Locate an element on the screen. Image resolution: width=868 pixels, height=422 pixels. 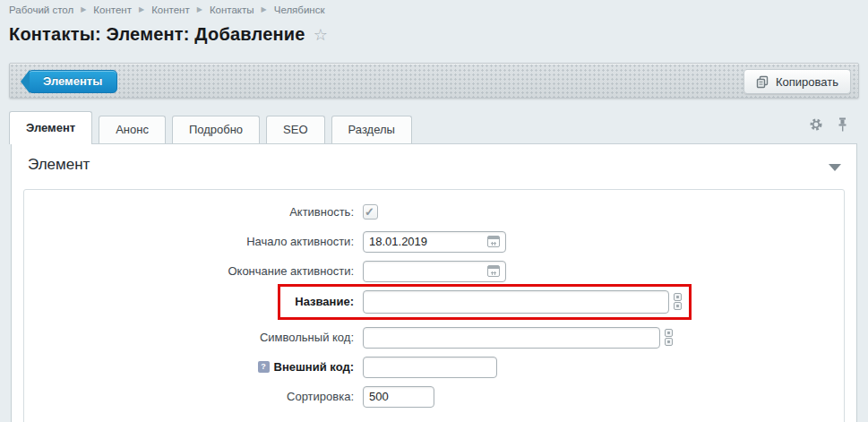
breadcrumb: Рабочий стол ▶ Контент ▶ Контент ▶ Конта… is located at coordinates (167, 10).